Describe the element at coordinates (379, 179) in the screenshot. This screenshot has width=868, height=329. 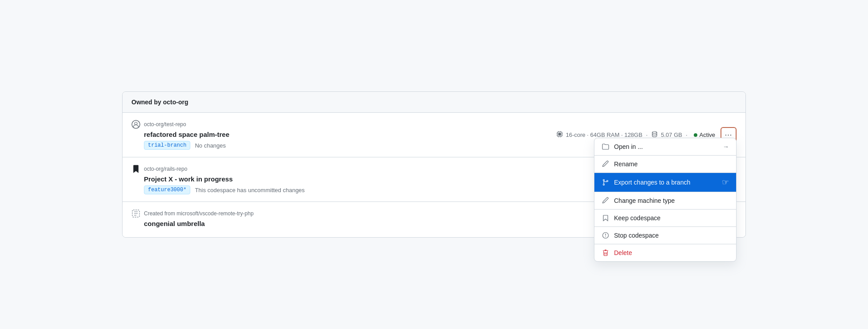
I see `codespace-name-2: Project X - work in progress` at that location.